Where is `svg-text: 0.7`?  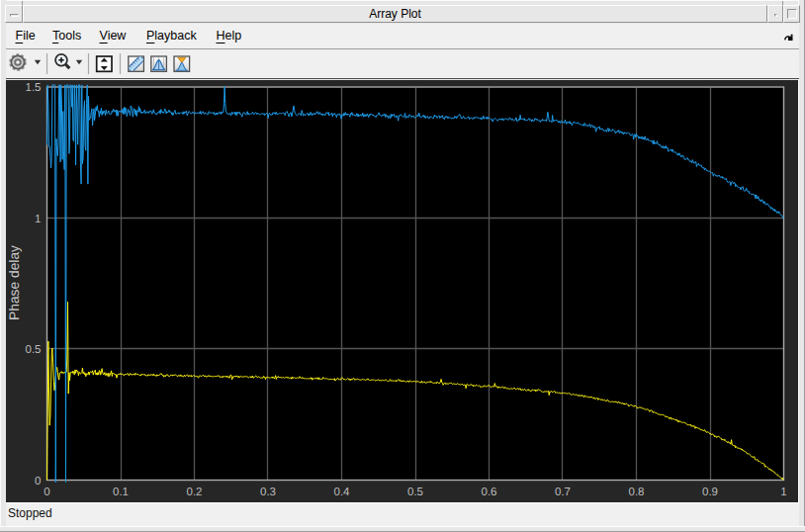
svg-text: 0.7 is located at coordinates (563, 492).